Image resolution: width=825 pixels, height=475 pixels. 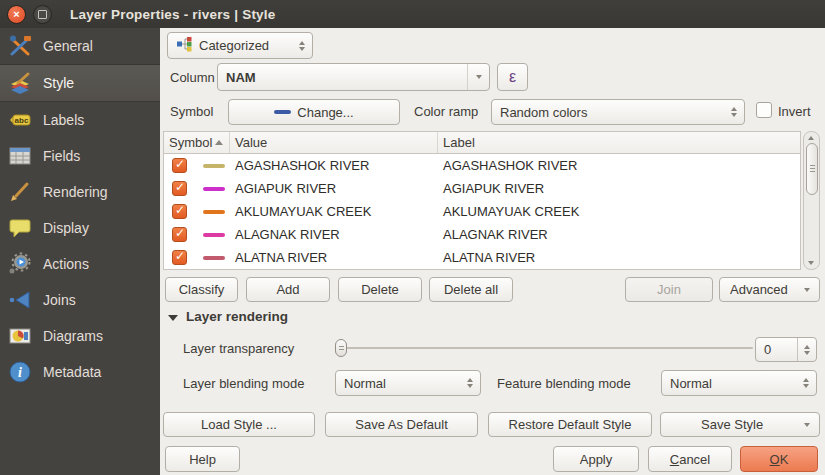 What do you see at coordinates (570, 424) in the screenshot?
I see `restore-default-style-button: Restore Default Style` at bounding box center [570, 424].